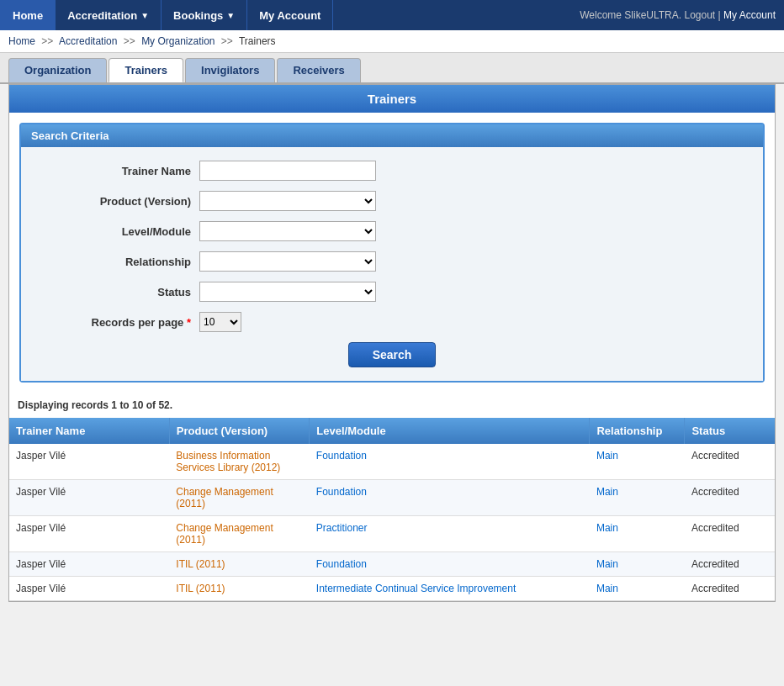 This screenshot has width=784, height=686. Describe the element at coordinates (392, 136) in the screenshot. I see `search-criteria-header: Search Criteria` at that location.